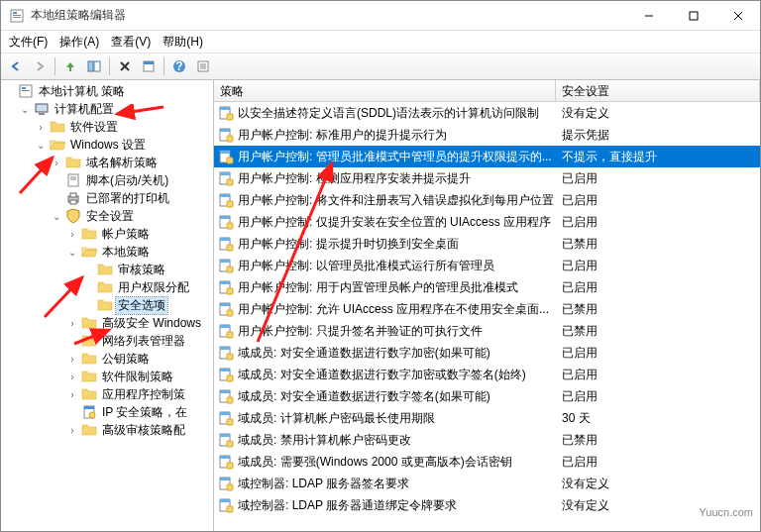  Describe the element at coordinates (488, 157) in the screenshot. I see `policy-row: 用户帐户控制: 管理员批准模式中管理员的提升权限提示的...不提示，直接提升` at that location.